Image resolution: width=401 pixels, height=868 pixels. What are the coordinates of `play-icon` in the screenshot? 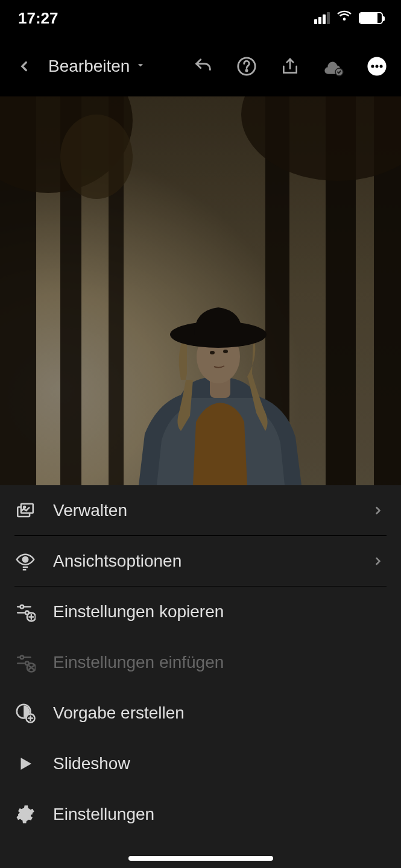 It's located at (25, 764).